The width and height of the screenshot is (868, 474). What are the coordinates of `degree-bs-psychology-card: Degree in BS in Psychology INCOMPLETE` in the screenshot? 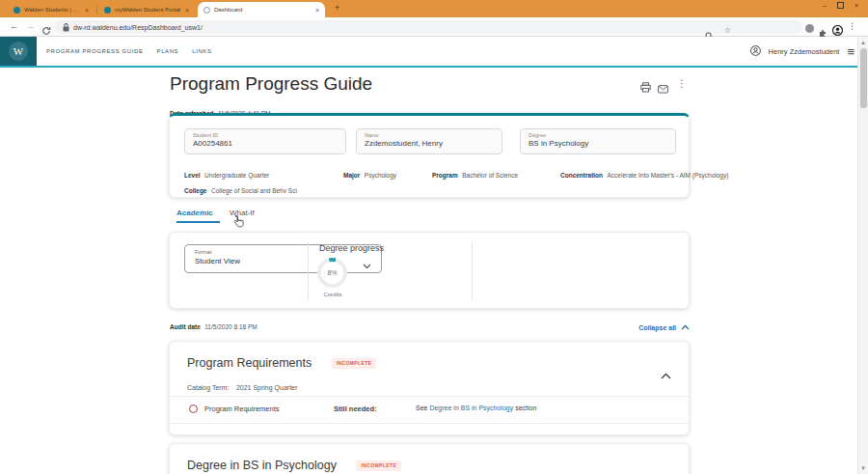 It's located at (429, 459).